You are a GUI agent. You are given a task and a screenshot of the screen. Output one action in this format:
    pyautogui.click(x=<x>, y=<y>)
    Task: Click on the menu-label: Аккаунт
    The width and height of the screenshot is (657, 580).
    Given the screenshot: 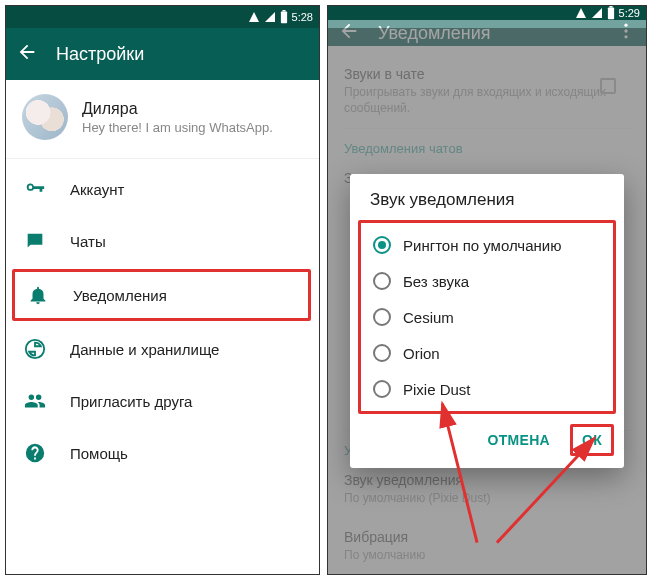 What is the action you would take?
    pyautogui.click(x=97, y=190)
    